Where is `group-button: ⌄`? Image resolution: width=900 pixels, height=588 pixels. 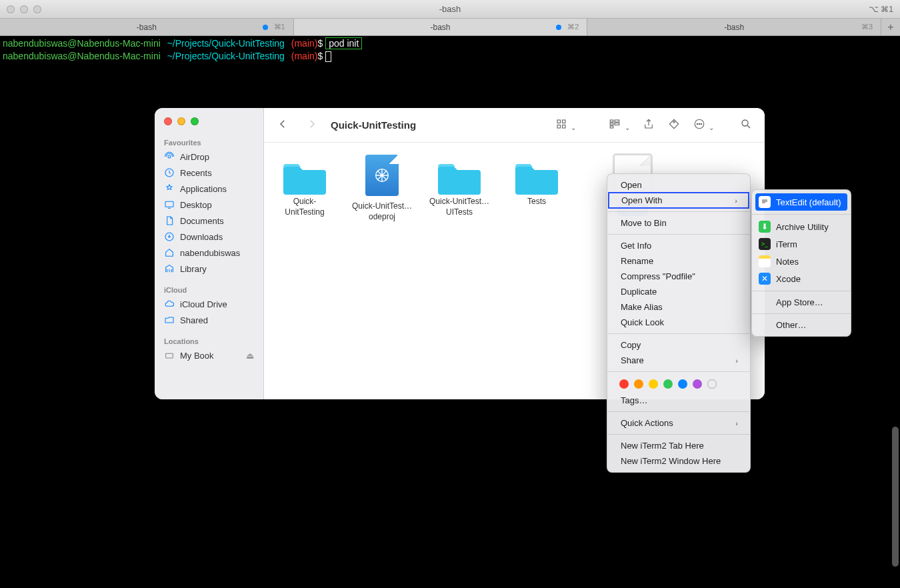 group-button: ⌄ is located at coordinates (619, 125).